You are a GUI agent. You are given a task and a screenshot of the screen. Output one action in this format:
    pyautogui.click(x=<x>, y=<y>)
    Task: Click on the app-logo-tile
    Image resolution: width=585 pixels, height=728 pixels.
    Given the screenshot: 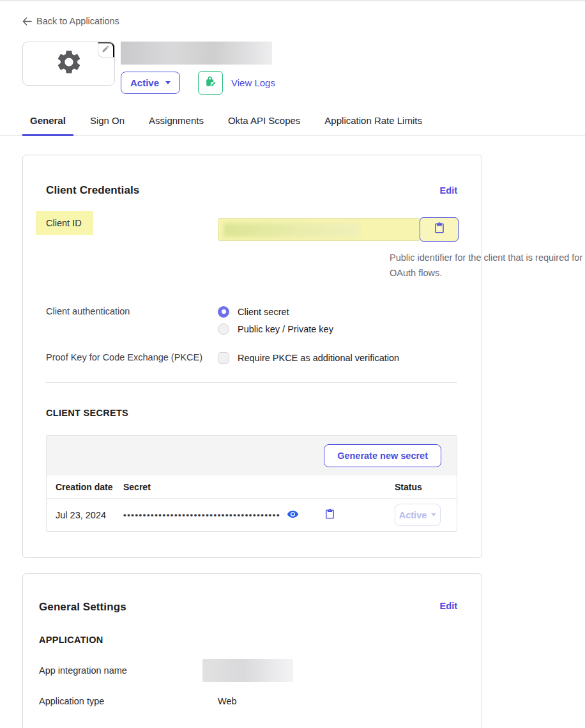 What is the action you would take?
    pyautogui.click(x=69, y=64)
    